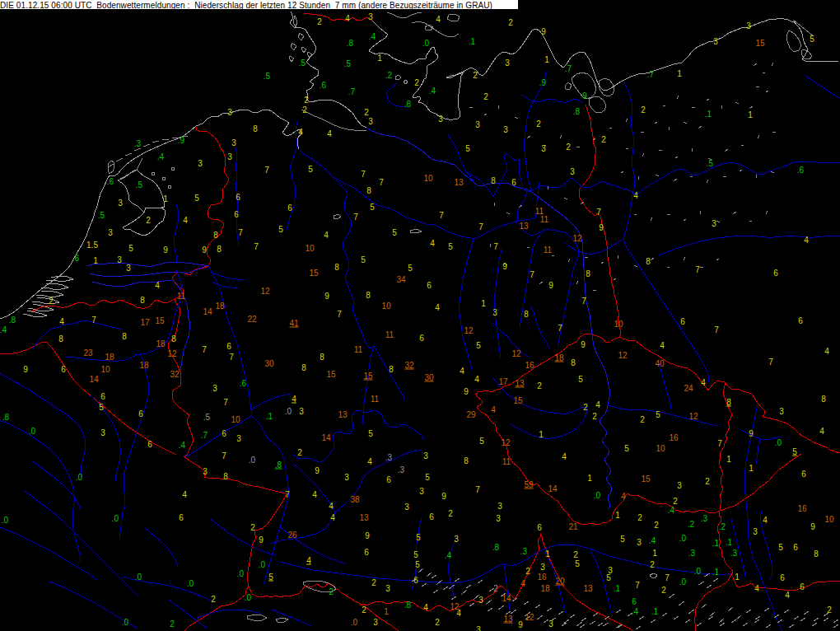  Describe the element at coordinates (506, 443) in the screenshot. I see `svg-text: 12` at that location.